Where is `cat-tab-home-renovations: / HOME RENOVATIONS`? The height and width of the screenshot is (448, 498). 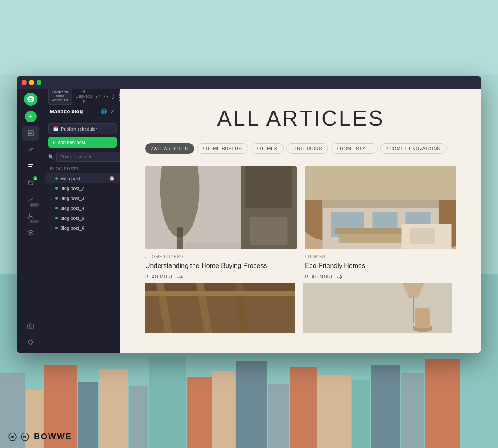
cat-tab-home-renovations: / HOME RENOVATIONS is located at coordinates (413, 149).